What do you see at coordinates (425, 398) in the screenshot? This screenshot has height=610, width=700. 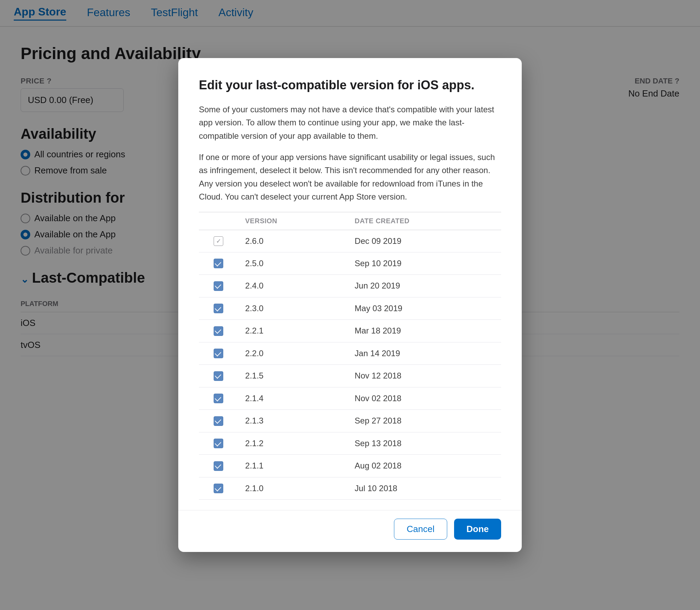 I see `date-cell: Nov 02 2018` at bounding box center [425, 398].